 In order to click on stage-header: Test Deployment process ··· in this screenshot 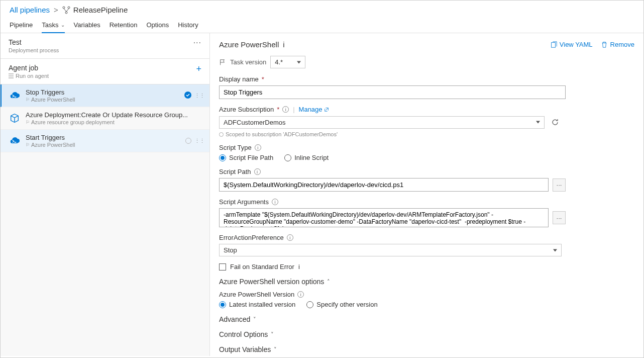, I will do `click(105, 46)`.